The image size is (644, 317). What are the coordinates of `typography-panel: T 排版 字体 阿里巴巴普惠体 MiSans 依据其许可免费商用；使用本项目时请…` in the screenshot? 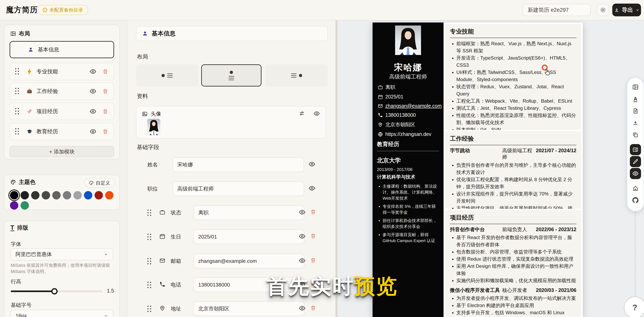 It's located at (62, 269).